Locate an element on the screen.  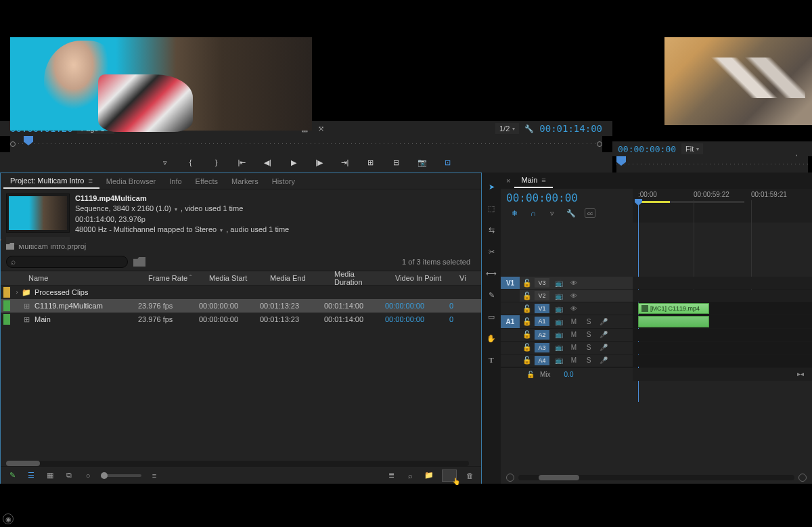
mix-value: 0.0 is located at coordinates (569, 375).